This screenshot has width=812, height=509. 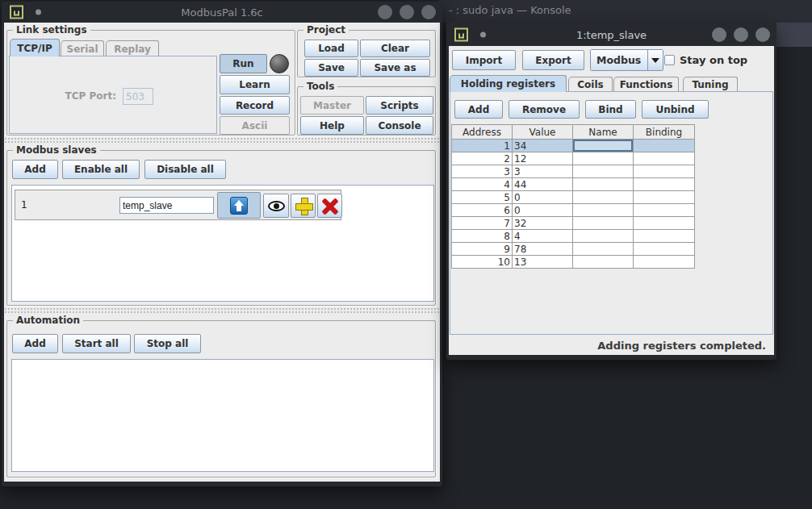 What do you see at coordinates (303, 206) in the screenshot?
I see `slave-duplicate-button` at bounding box center [303, 206].